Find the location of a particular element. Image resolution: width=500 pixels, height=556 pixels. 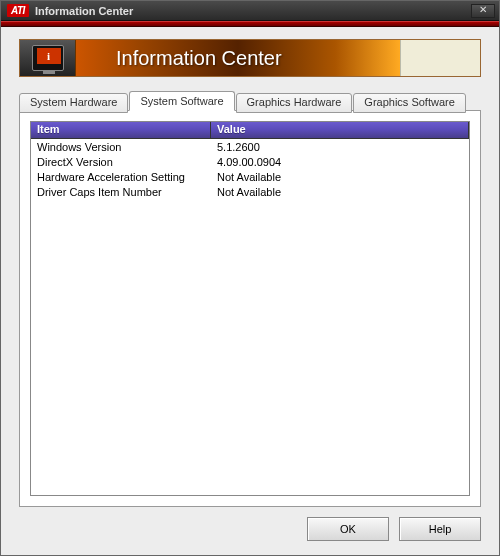

help-button: Help is located at coordinates (440, 529).